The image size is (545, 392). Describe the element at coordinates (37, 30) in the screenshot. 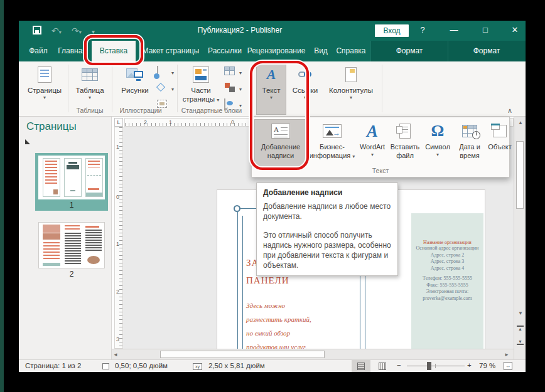

I see `save-icon` at that location.